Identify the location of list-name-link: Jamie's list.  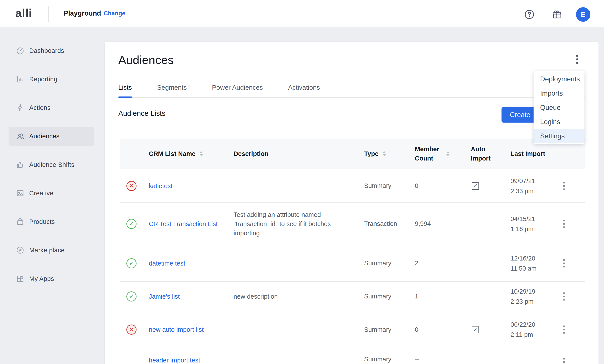
(164, 296).